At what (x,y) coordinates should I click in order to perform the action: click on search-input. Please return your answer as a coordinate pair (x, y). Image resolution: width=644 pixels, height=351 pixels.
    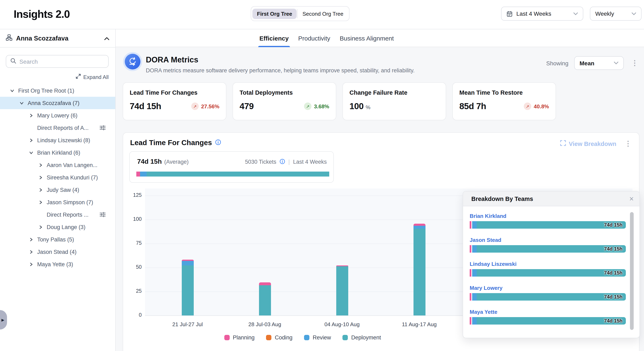
    Looking at the image, I should click on (62, 62).